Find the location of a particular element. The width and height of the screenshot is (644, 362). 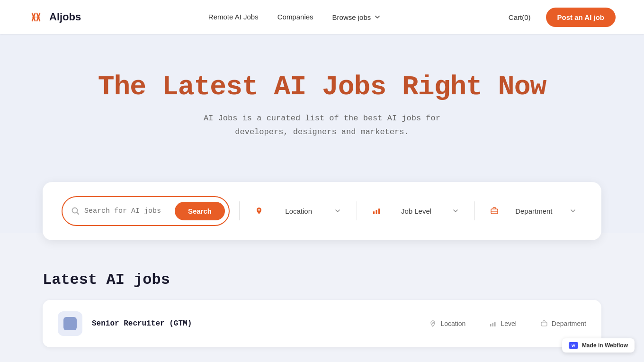

job-location-meta: Location is located at coordinates (447, 324).